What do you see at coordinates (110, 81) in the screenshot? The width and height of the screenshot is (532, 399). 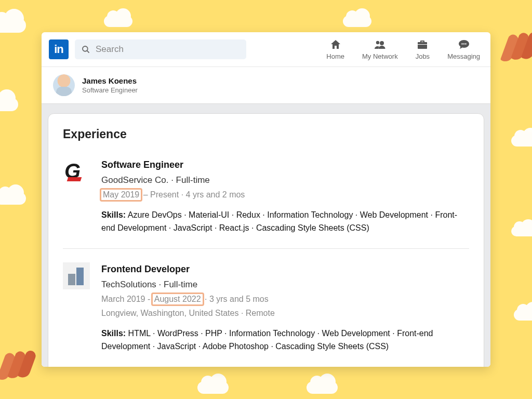 I see `profile-name: James Koenes` at bounding box center [110, 81].